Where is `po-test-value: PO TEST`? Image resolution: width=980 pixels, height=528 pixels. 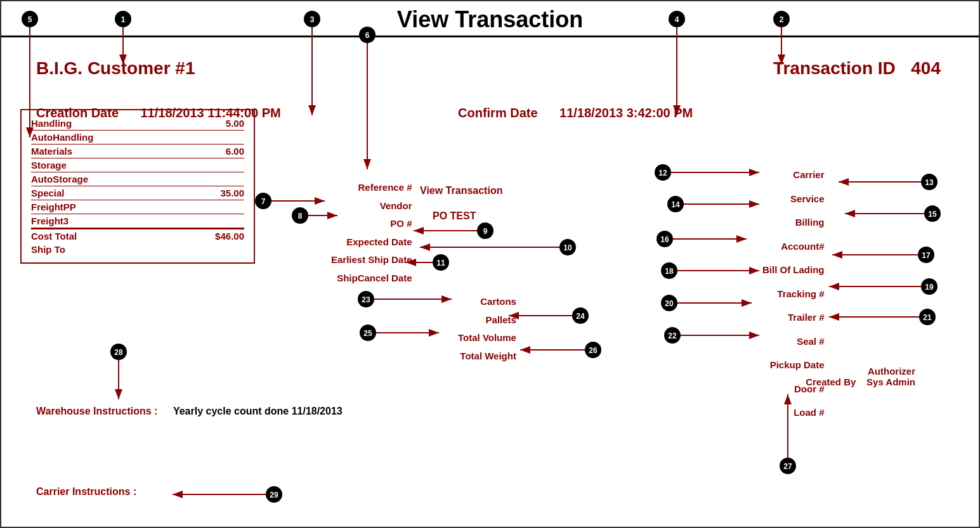
po-test-value: PO TEST is located at coordinates (454, 216).